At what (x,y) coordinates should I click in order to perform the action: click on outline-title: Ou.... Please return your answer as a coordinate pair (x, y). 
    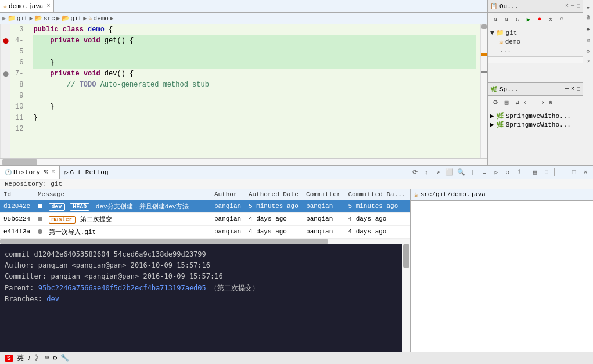
    Looking at the image, I should click on (509, 6).